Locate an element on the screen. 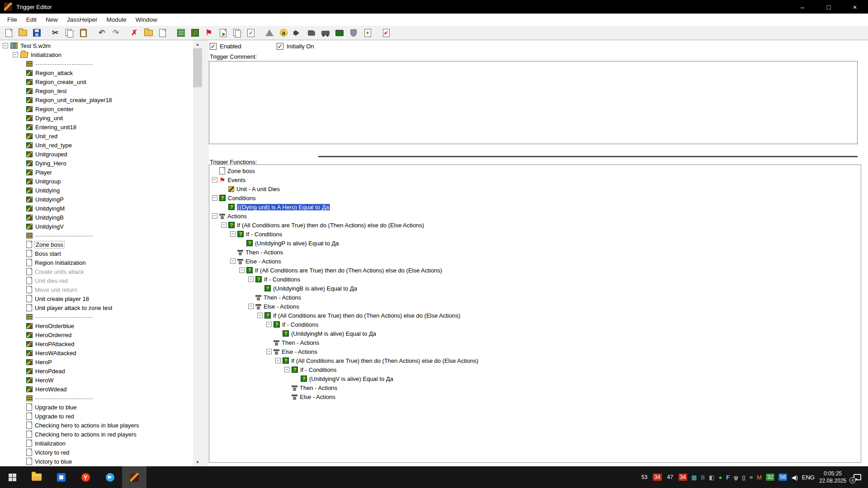  initially-on-checkbox: ✓ is located at coordinates (280, 46).